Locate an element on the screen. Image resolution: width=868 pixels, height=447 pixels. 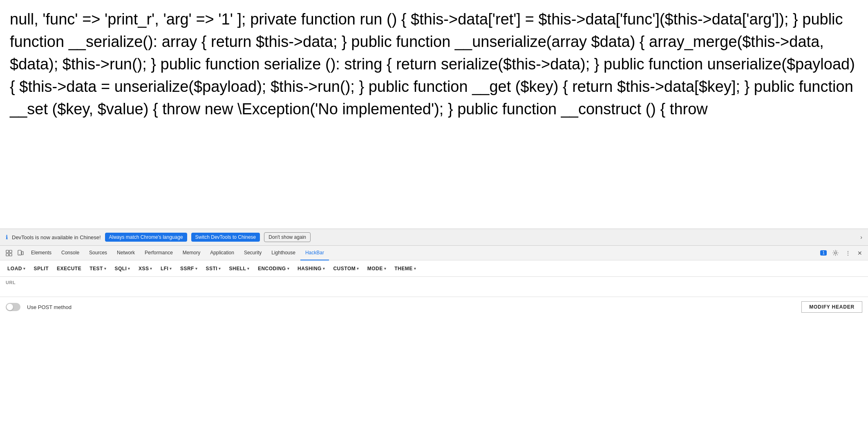
collapse-icon: › is located at coordinates (861, 237).